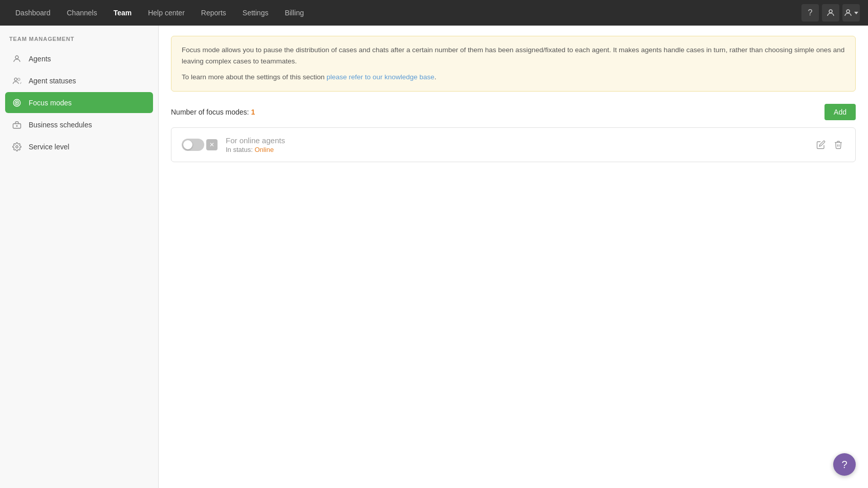  What do you see at coordinates (513, 112) in the screenshot?
I see `focus-modes-header: Number of focus modes: 1 Add` at bounding box center [513, 112].